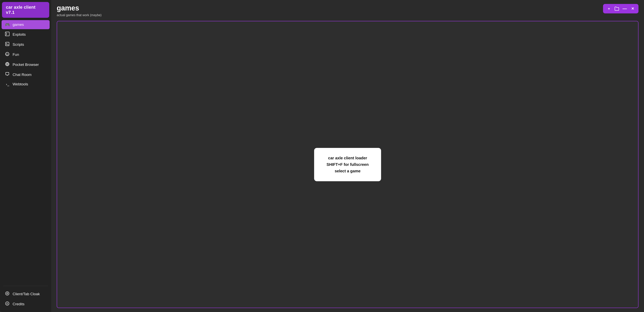 The image size is (644, 312). I want to click on sidebar-item-games: 🎮 games, so click(26, 25).